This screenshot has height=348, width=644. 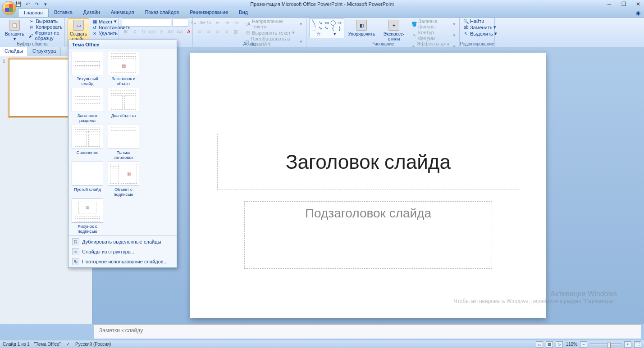 I want to click on layout-option-7: ▦Объект с подписью, so click(x=123, y=179).